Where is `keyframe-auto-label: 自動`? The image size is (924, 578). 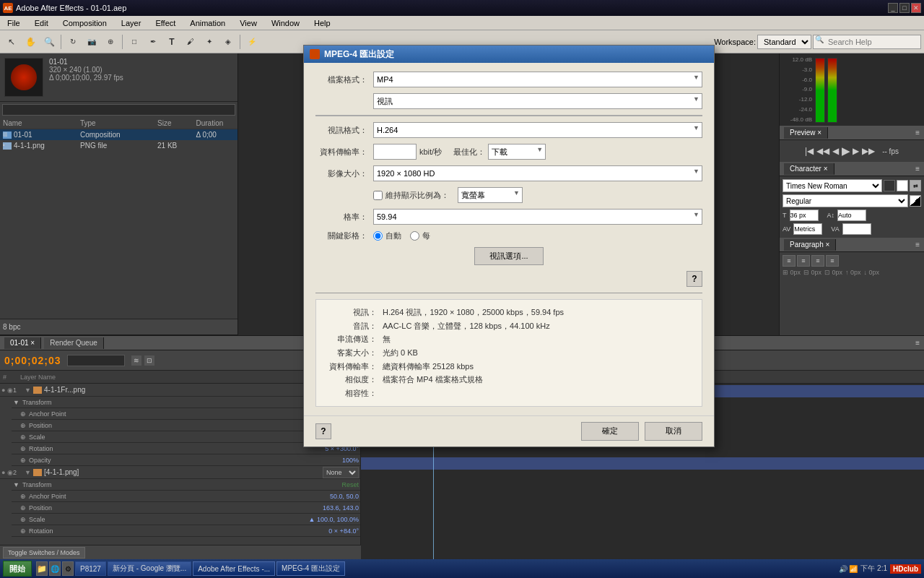 keyframe-auto-label: 自動 is located at coordinates (387, 236).